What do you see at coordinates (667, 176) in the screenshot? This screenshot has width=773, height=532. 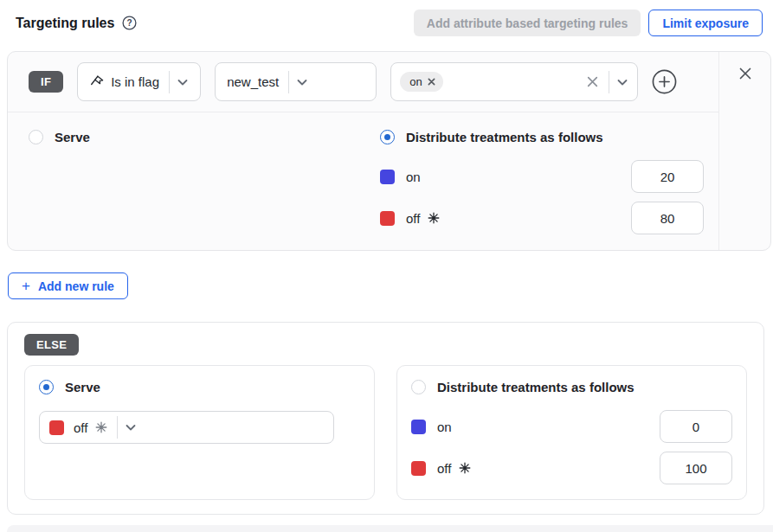 I see `treatment-on-percent-input` at bounding box center [667, 176].